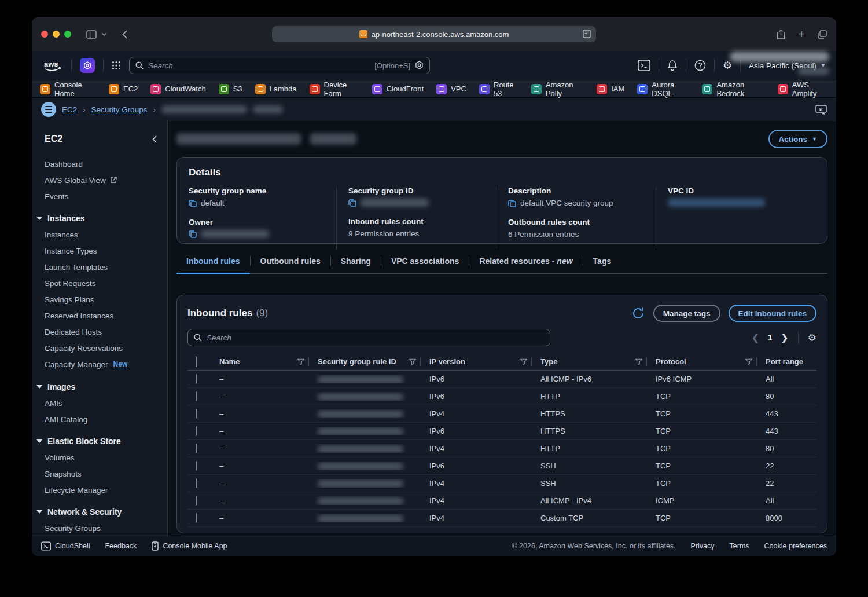 The image size is (868, 597). I want to click on sidebar-section-images: Images, so click(102, 387).